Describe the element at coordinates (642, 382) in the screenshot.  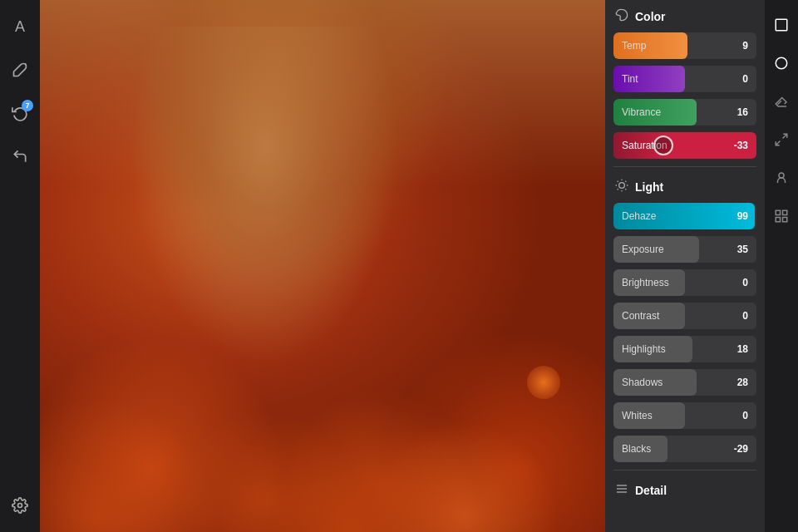
I see `shadows-label: Shadows` at that location.